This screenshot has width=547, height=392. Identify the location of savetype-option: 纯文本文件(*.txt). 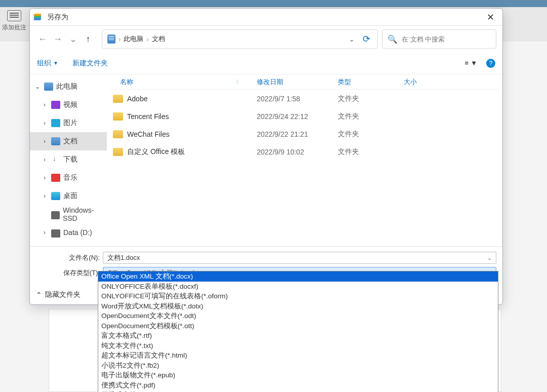
(298, 346).